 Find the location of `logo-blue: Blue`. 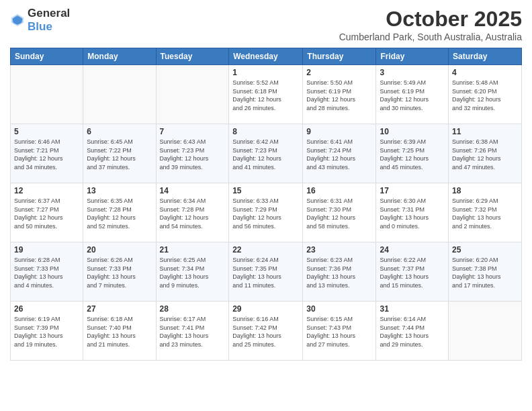

logo-blue: Blue is located at coordinates (40, 27).